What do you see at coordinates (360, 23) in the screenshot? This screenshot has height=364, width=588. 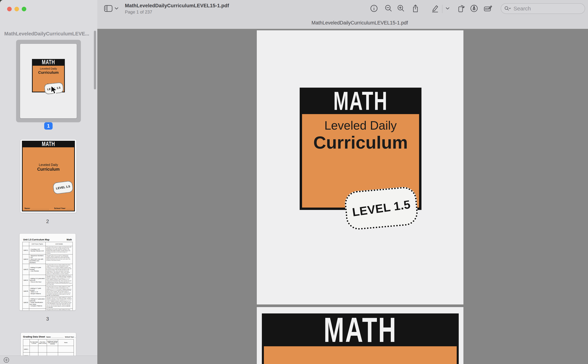 I see `document-header-filename: MathLeveledDailyCurriculumLEVEL15-1.pdf` at bounding box center [360, 23].